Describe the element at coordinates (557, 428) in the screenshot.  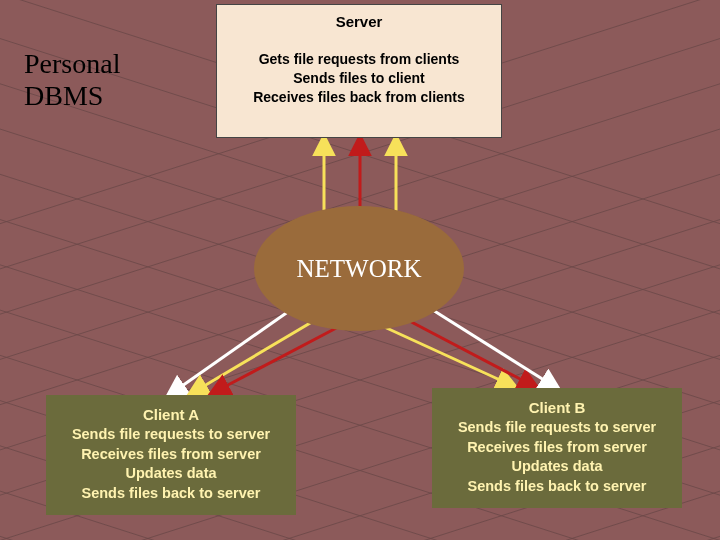
I see `client-b-line-1: Sends file requests to server` at that location.